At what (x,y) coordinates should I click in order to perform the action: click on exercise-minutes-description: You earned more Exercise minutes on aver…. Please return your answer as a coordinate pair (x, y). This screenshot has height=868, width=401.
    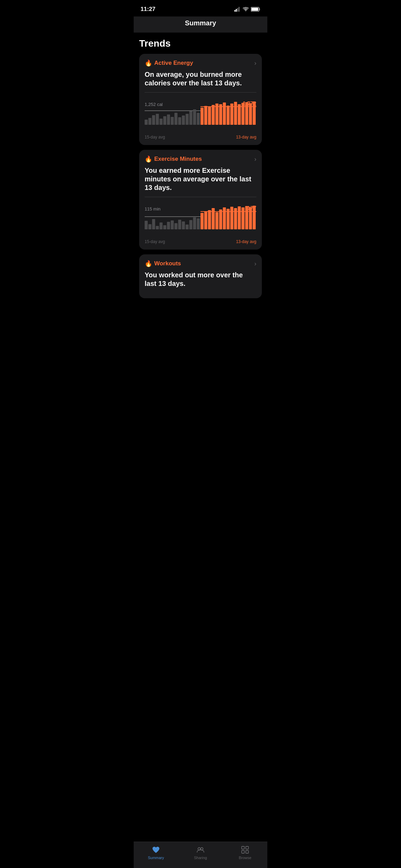
    Looking at the image, I should click on (200, 179).